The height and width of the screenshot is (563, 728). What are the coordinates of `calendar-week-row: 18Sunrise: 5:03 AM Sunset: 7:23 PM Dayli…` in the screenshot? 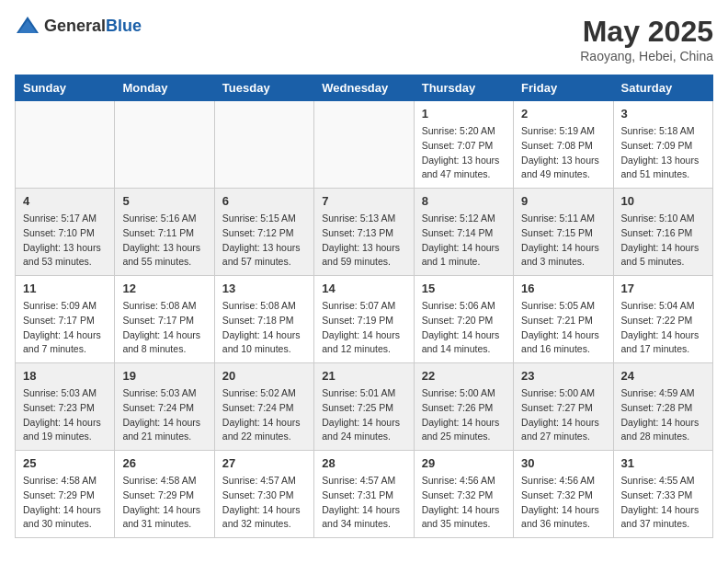 It's located at (364, 407).